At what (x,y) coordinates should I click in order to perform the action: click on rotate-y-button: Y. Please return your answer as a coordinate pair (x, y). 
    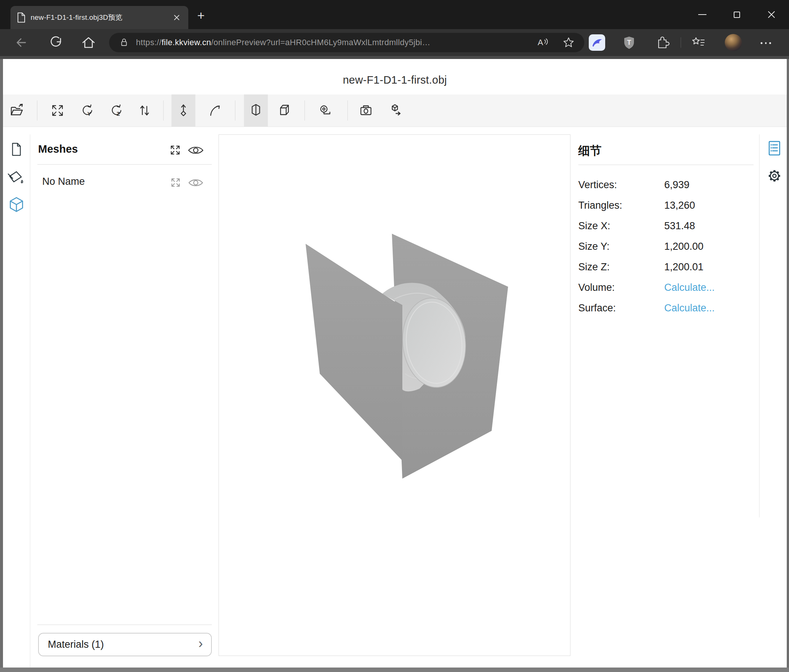
    Looking at the image, I should click on (87, 110).